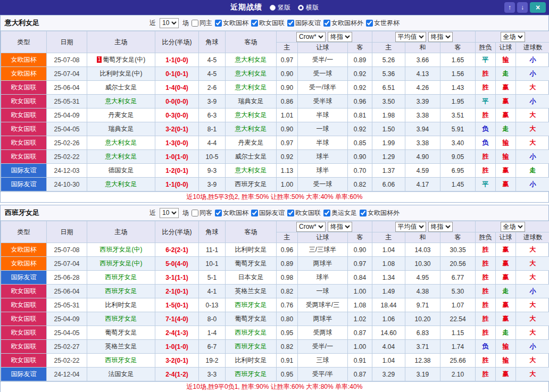 The image size is (549, 392). Describe the element at coordinates (121, 333) in the screenshot. I see `home-team: 葡萄牙女足` at that location.